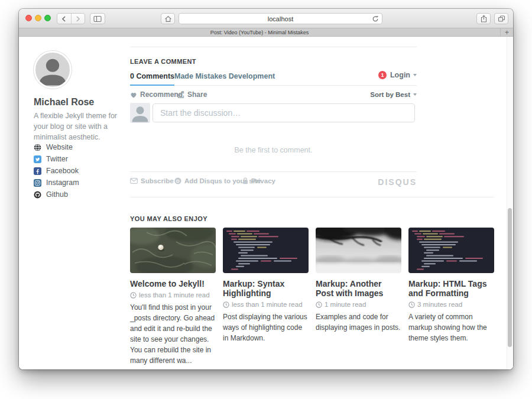 This screenshot has height=399, width=532. Describe the element at coordinates (280, 19) in the screenshot. I see `address-bar: localhost` at that location.